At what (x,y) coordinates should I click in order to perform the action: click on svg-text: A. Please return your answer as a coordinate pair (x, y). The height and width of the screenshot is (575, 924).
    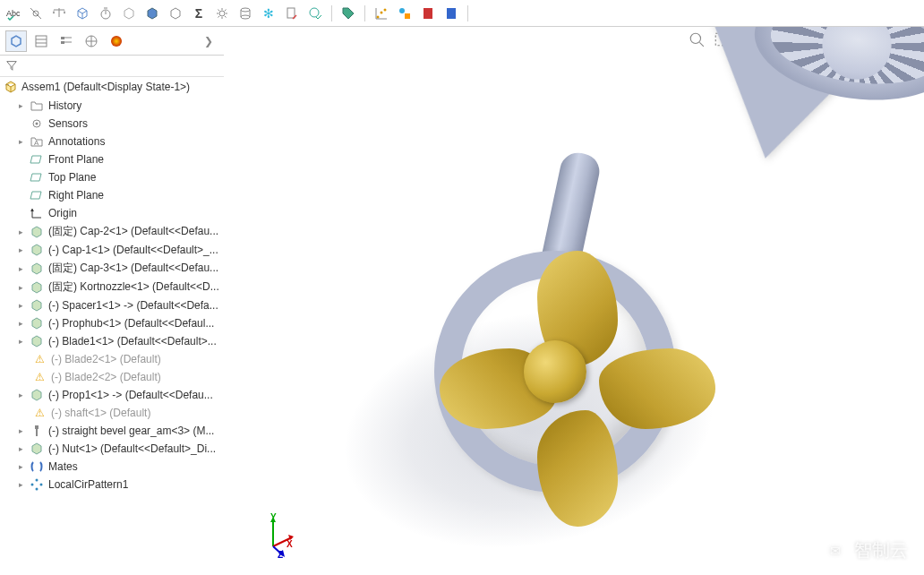
    Looking at the image, I should click on (37, 143).